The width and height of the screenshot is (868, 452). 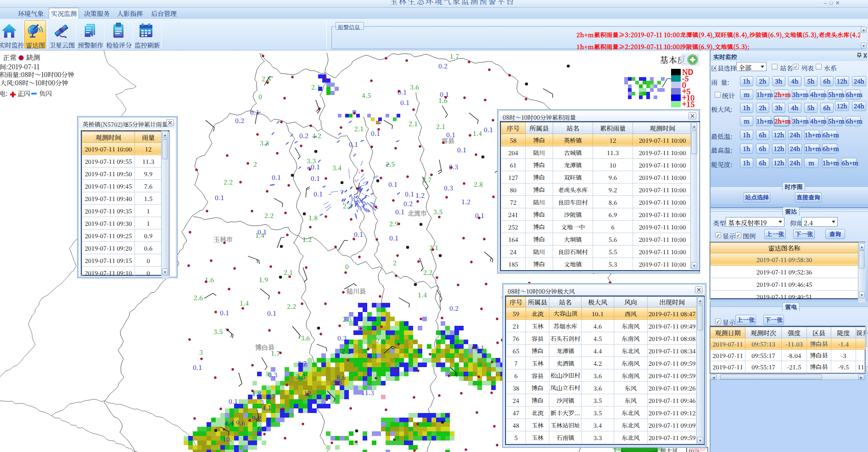 What do you see at coordinates (366, 95) in the screenshot?
I see `svg-text: 4.5` at bounding box center [366, 95].